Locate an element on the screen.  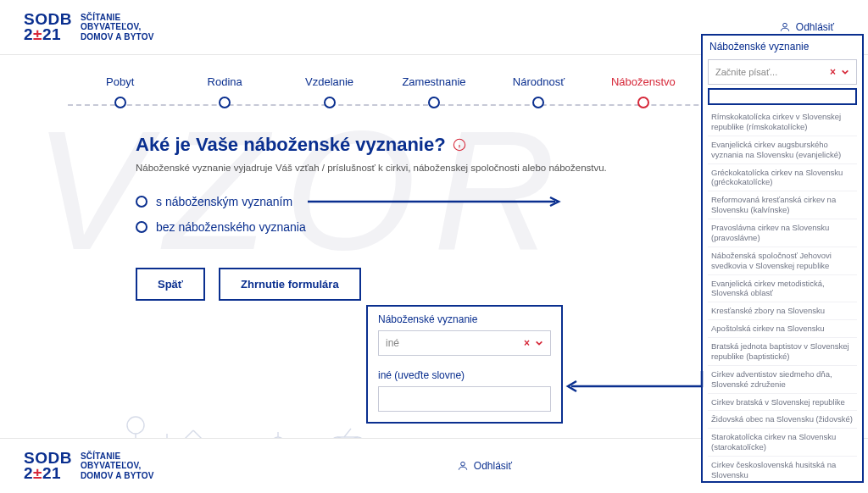
religion-option: Starokatolícka cirkev na Slovensku (star… is located at coordinates (782, 442).